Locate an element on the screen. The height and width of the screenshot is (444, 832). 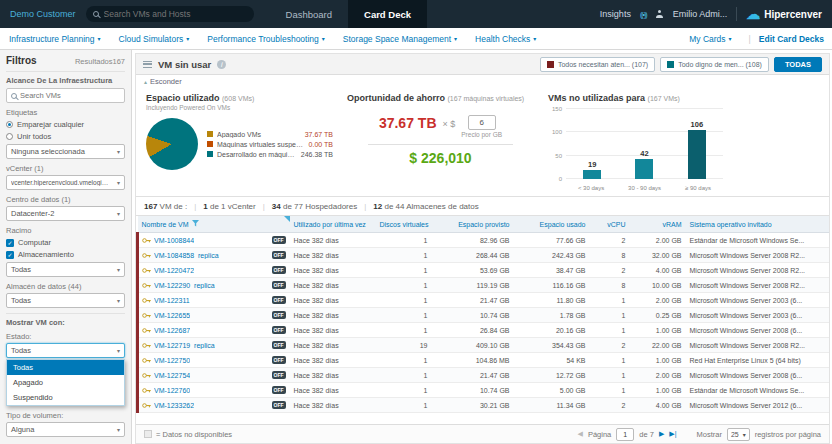
dropdown-option: Apagado is located at coordinates (66, 382).